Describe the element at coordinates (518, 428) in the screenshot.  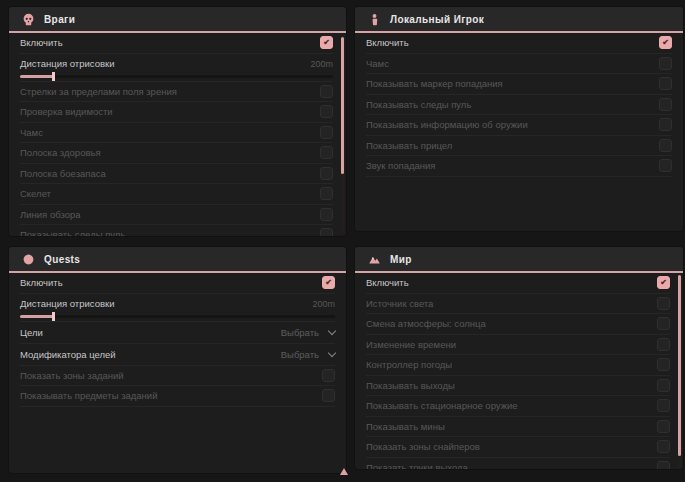
I see `row-mines: Показывать мины ✔` at that location.